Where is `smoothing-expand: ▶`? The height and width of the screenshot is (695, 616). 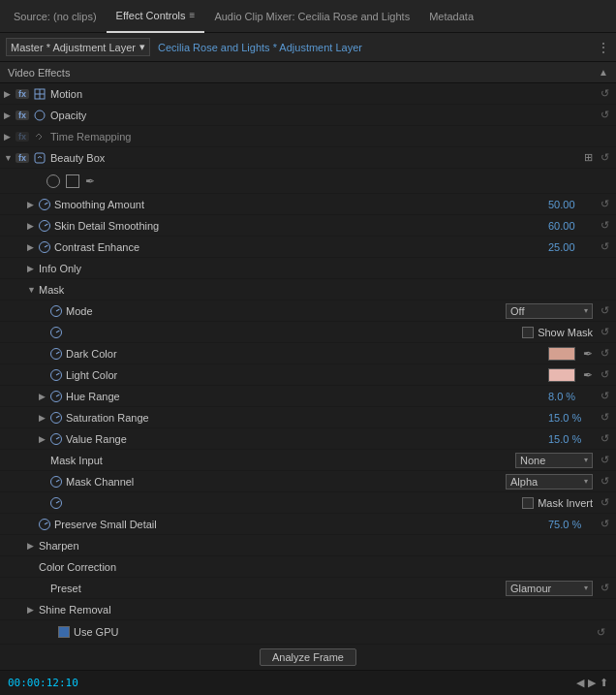 smoothing-expand: ▶ is located at coordinates (33, 205).